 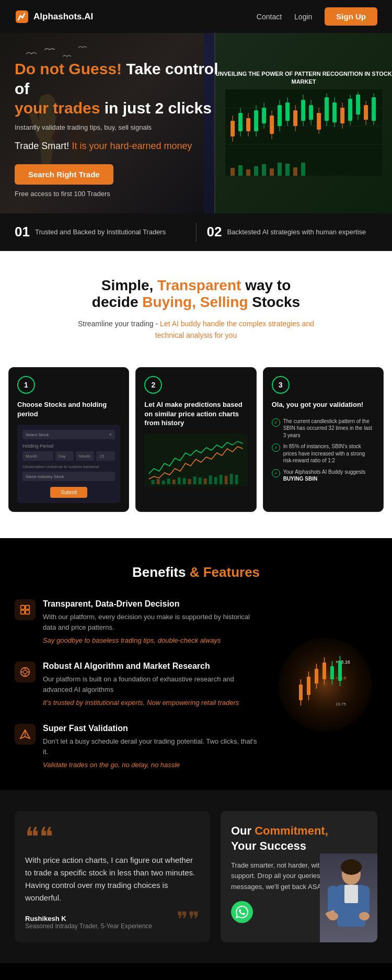 I want to click on contact-link: Contact, so click(x=269, y=17).